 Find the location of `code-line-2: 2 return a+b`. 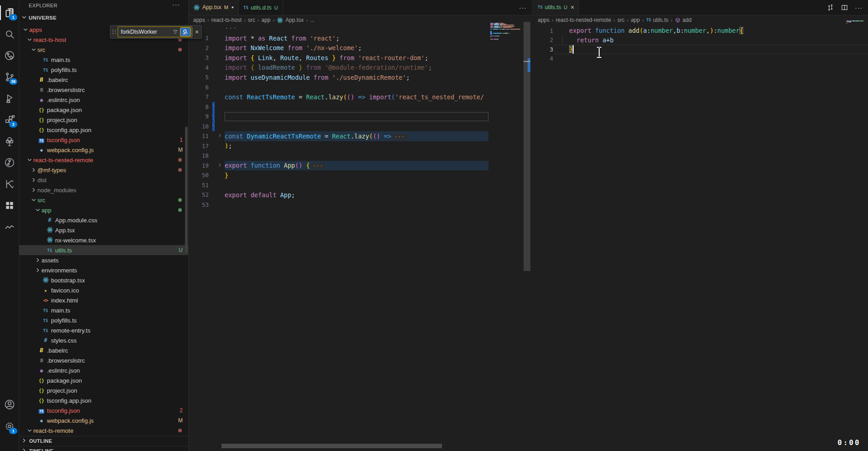

code-line-2: 2 return a+b is located at coordinates (701, 40).